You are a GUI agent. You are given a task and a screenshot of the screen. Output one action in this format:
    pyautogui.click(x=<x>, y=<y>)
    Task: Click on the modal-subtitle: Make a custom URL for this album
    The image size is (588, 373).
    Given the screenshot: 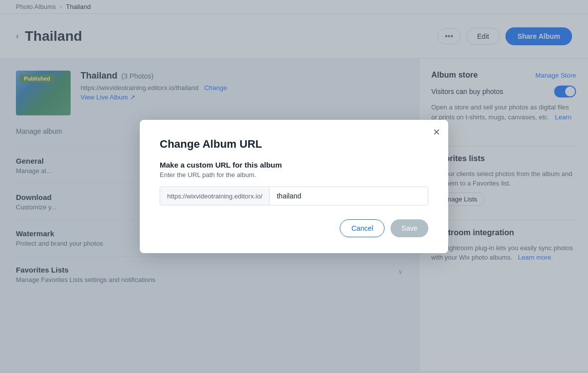 What is the action you would take?
    pyautogui.click(x=294, y=165)
    